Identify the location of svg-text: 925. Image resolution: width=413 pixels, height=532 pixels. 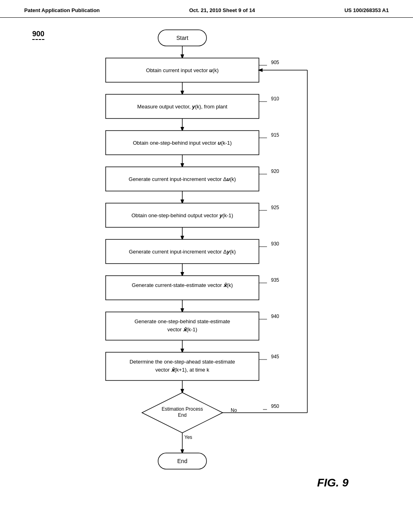
(275, 208).